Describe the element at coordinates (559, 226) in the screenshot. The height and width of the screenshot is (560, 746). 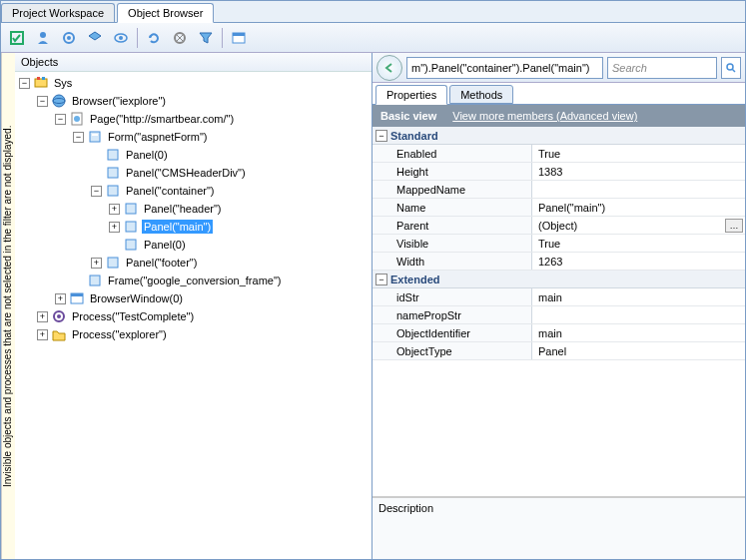
I see `property-row: Parent(Object)…` at that location.